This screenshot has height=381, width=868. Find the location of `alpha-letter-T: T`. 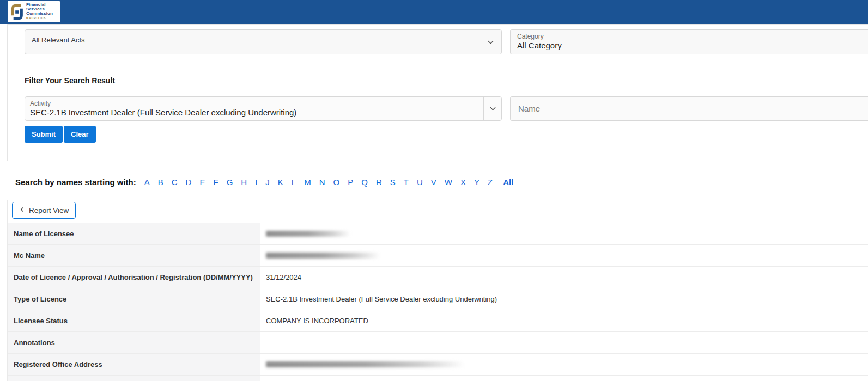

alpha-letter-T: T is located at coordinates (406, 182).